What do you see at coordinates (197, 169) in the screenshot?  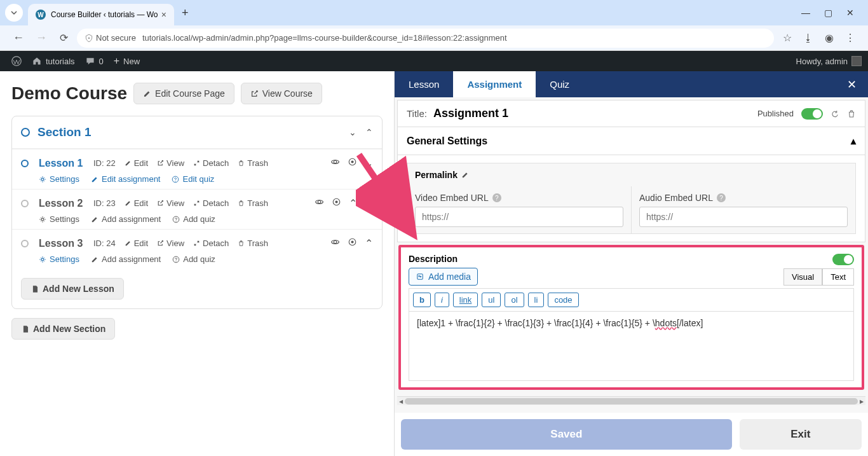 I see `lesson-item: Lesson 1 ID: 22 Edit View Detach Trash ⌄…` at bounding box center [197, 169].